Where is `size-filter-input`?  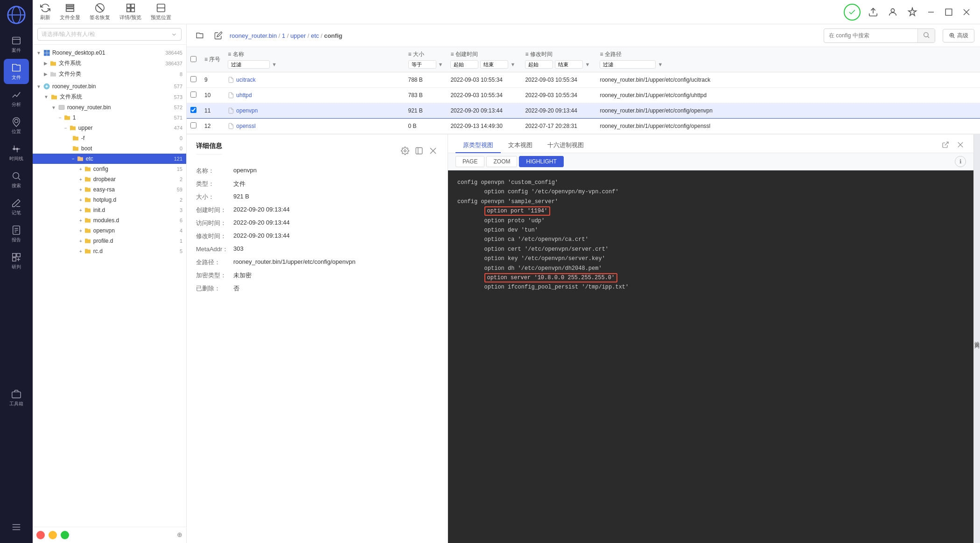
size-filter-input is located at coordinates (422, 64).